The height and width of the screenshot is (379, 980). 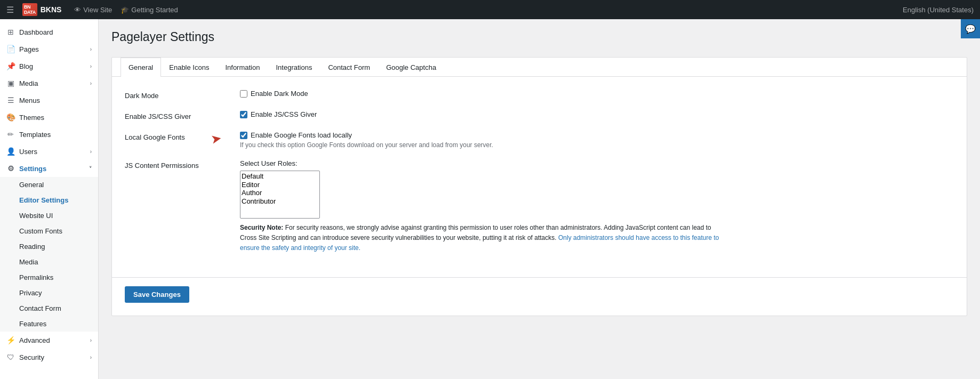 What do you see at coordinates (125, 10) in the screenshot?
I see `graduation-icon: 🎓` at bounding box center [125, 10].